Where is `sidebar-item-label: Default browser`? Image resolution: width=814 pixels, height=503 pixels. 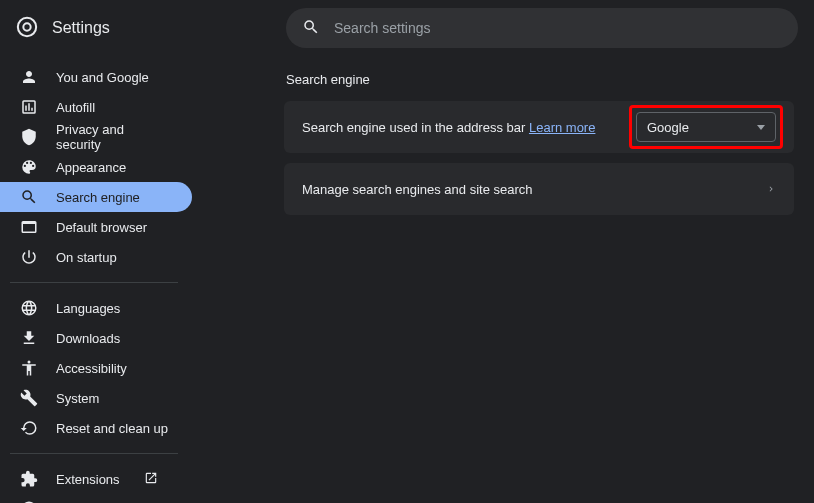 sidebar-item-label: Default browser is located at coordinates (102, 228).